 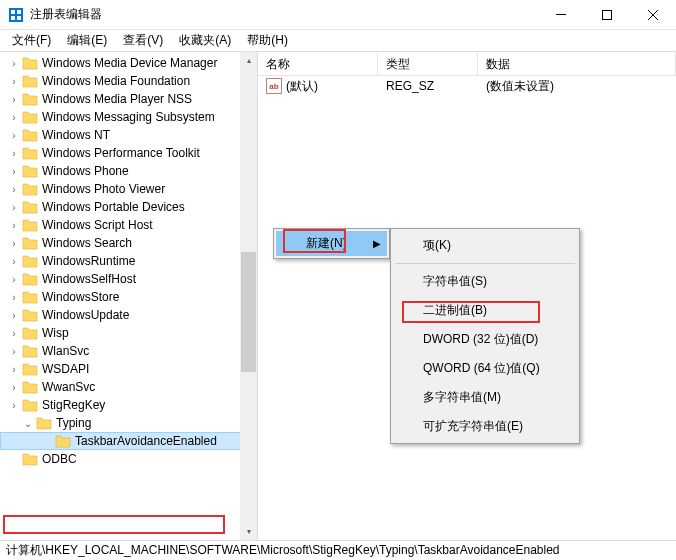 What do you see at coordinates (332, 244) in the screenshot?
I see `context-menu-new: 新建(N) ▶` at bounding box center [332, 244].